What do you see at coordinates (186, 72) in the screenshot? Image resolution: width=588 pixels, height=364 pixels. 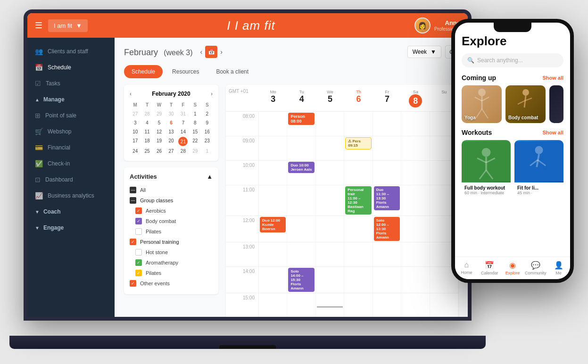 I see `tab-resources: Resources` at bounding box center [186, 72].